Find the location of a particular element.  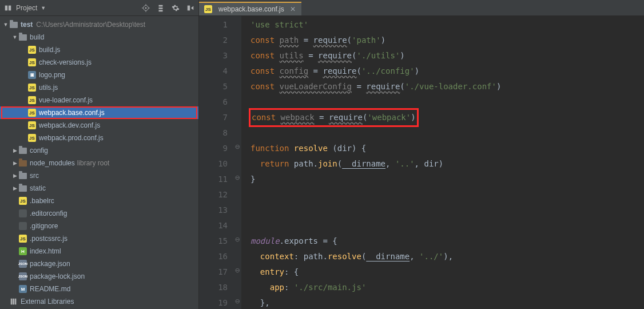

code-line: app: './src/main.js' is located at coordinates (447, 287).